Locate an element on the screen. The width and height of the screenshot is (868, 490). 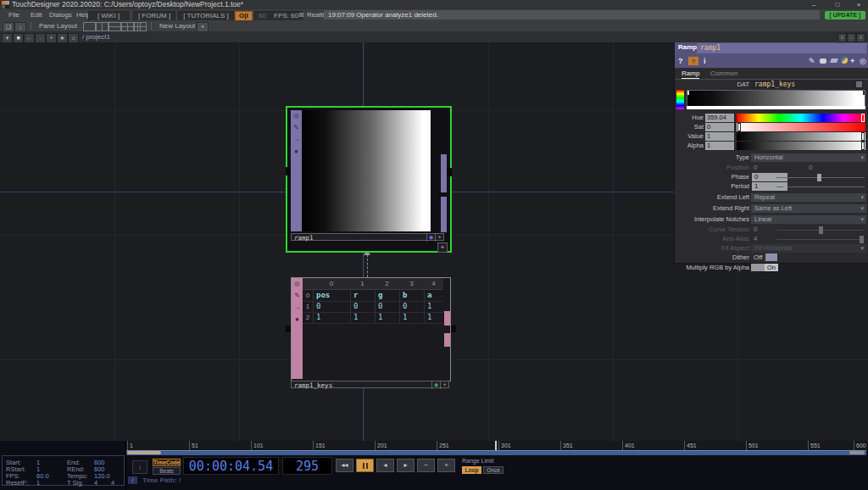
sat-slider is located at coordinates (801, 127).